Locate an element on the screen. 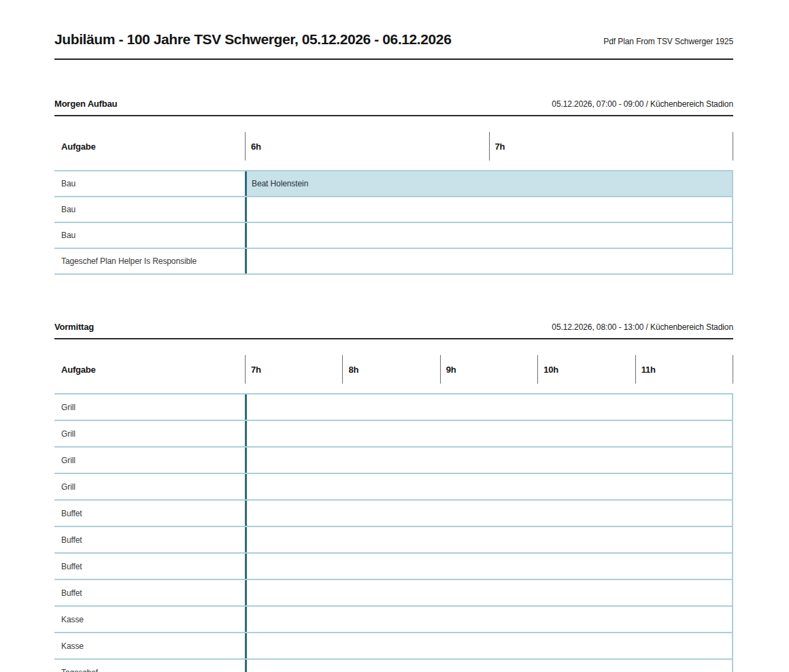 This screenshot has width=789, height=672. row-label: Tageschef is located at coordinates (150, 666).